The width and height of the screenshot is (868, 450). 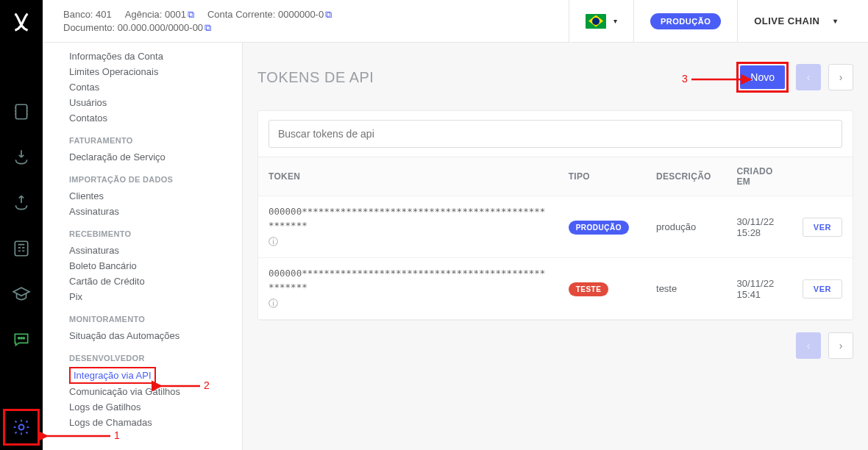 What do you see at coordinates (21, 427) in the screenshot?
I see `settings-highlight-box` at bounding box center [21, 427].